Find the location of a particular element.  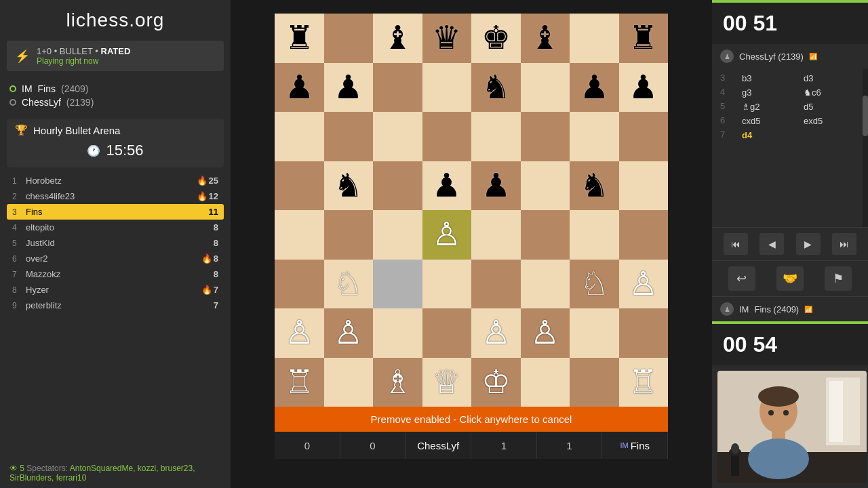

square-g1 is located at coordinates (594, 382).